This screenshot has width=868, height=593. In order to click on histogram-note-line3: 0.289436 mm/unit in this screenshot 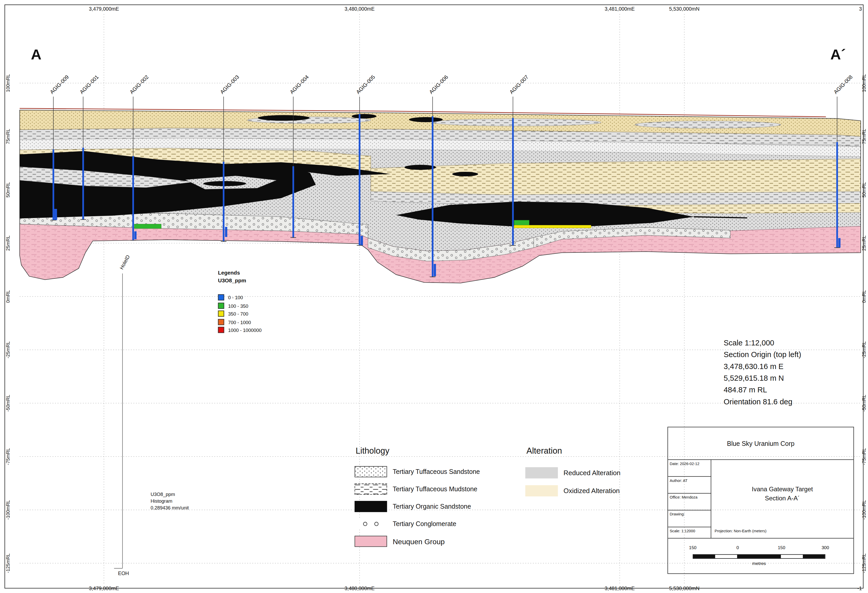, I will do `click(170, 507)`.